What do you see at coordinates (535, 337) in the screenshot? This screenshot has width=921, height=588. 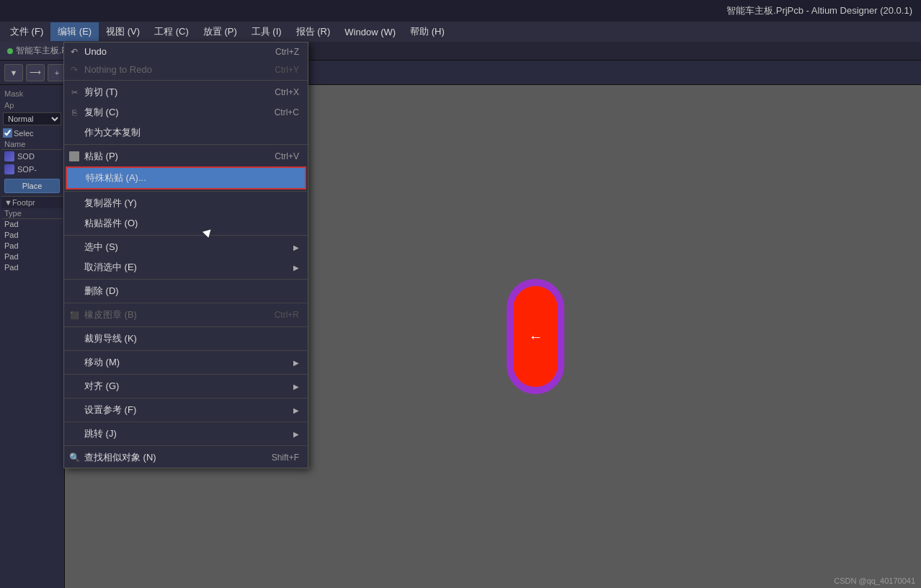 I see `pcb-arrow-symbol: ←` at bounding box center [535, 337].